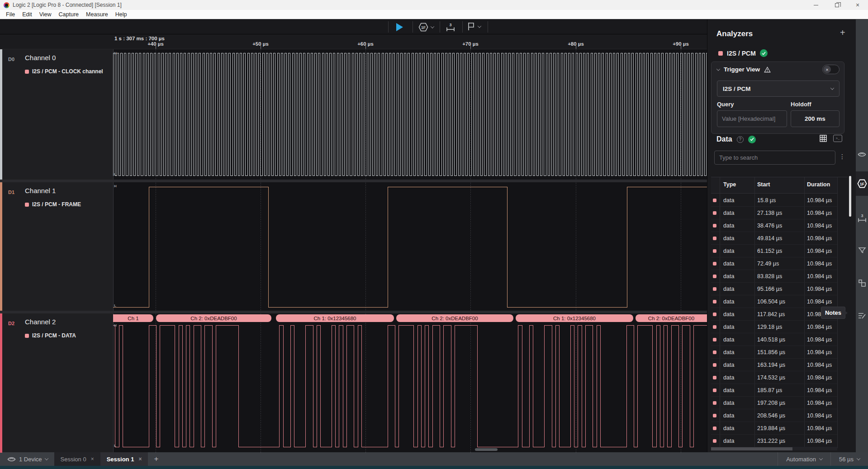 This screenshot has width=868, height=469. What do you see at coordinates (740, 139) in the screenshot?
I see `help-icon: ?` at bounding box center [740, 139].